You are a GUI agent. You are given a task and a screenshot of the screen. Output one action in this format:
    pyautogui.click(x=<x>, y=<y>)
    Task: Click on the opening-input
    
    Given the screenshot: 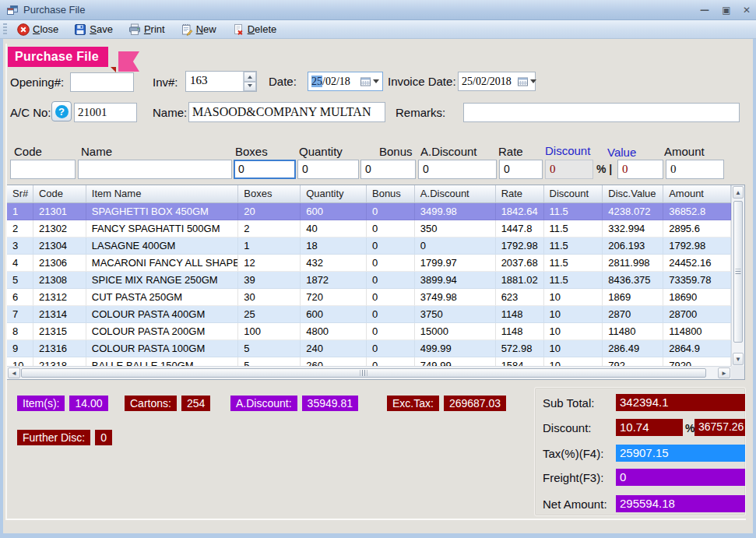 What is the action you would take?
    pyautogui.click(x=102, y=83)
    